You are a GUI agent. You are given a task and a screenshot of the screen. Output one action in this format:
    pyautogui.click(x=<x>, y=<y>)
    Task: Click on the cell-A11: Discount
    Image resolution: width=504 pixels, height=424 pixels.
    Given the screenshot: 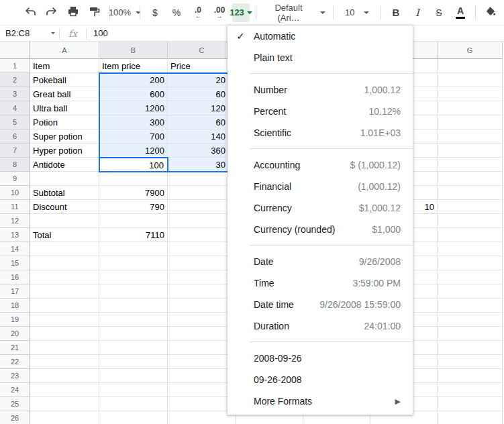 What is the action you would take?
    pyautogui.click(x=64, y=207)
    